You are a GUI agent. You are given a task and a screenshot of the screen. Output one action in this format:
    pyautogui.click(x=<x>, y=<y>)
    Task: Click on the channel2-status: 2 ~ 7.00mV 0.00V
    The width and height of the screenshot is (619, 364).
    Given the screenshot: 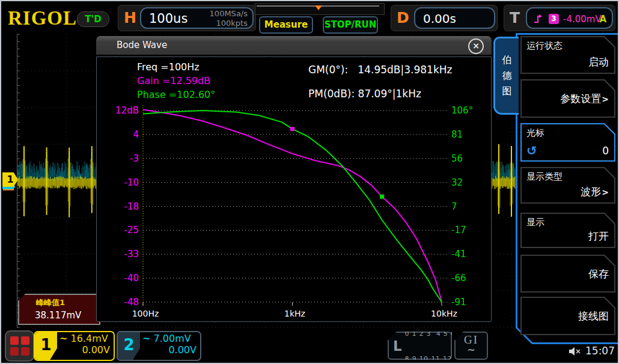 What is the action you would take?
    pyautogui.click(x=159, y=346)
    